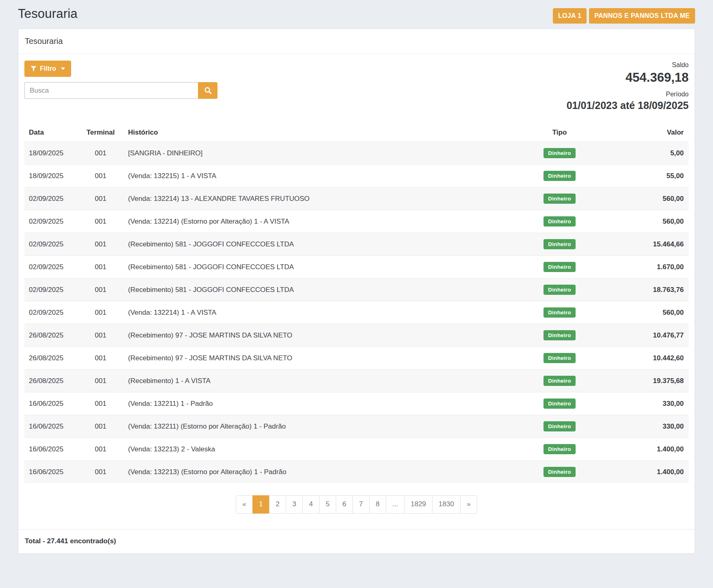  I want to click on table-row: 02/09/2025 001 (Venda: 132214) (Estorno …, so click(356, 222).